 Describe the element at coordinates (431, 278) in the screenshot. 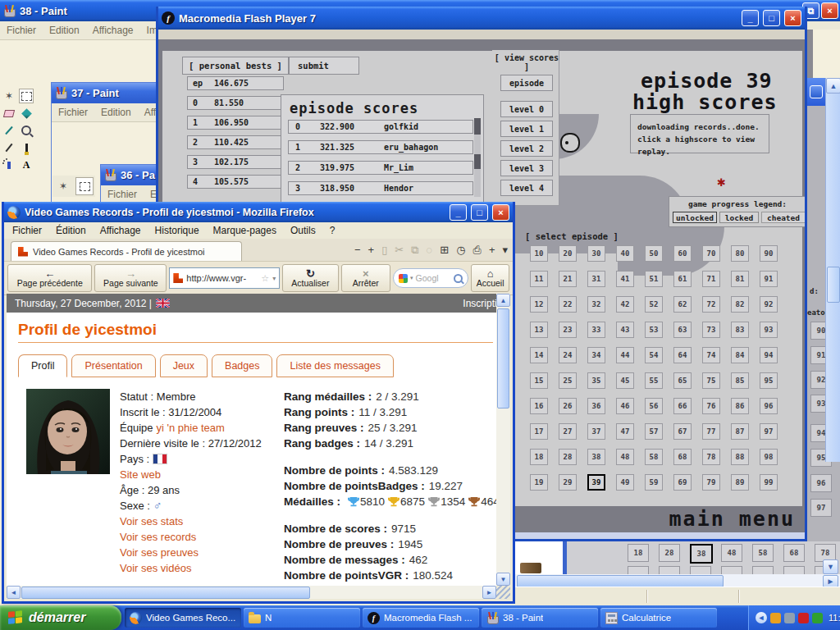

I see `search-box: ▾ Googl` at that location.